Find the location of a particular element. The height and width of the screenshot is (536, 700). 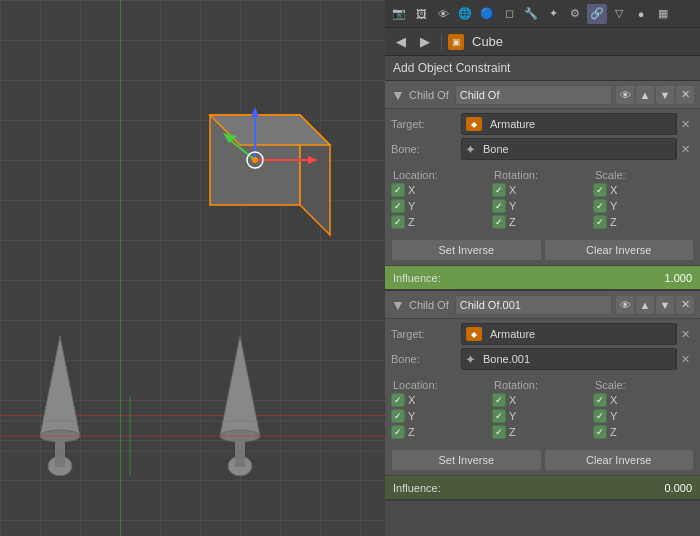

constraint-2-down-icon: ▼ is located at coordinates (665, 305).